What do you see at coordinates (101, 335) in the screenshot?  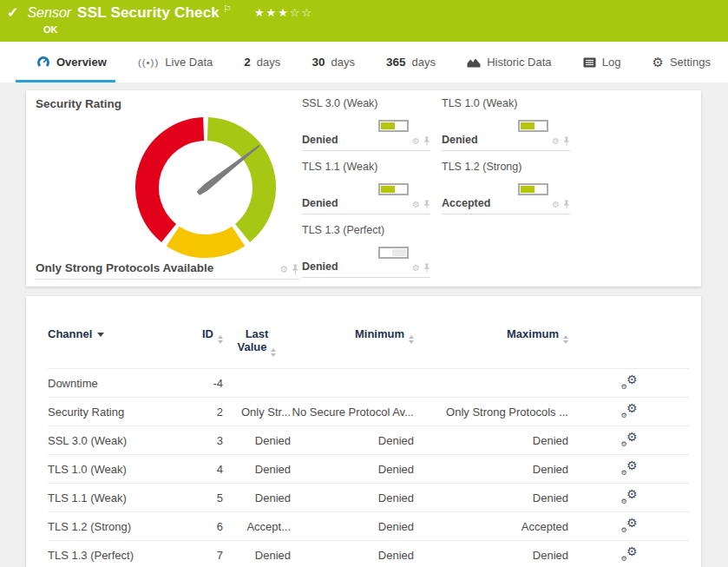 I see `sort-descending-icon` at bounding box center [101, 335].